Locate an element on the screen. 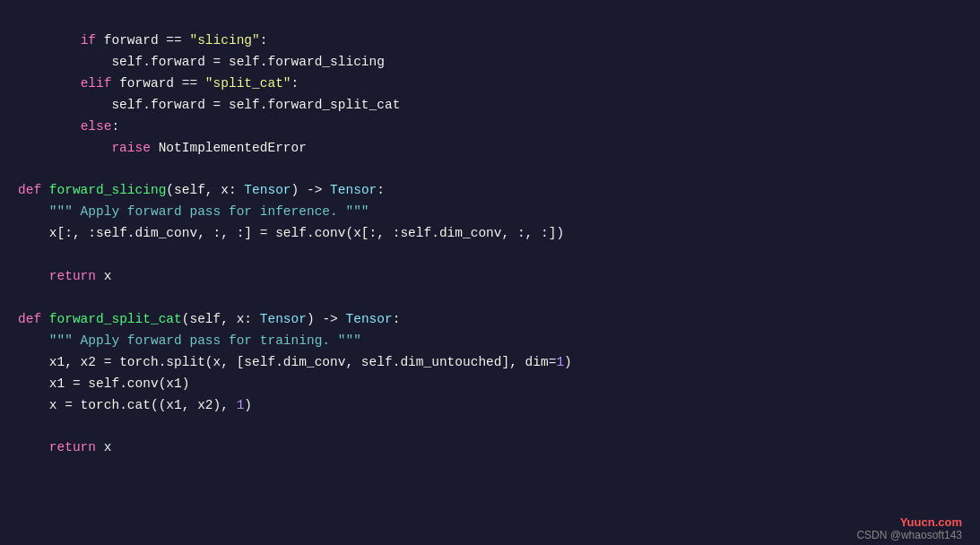 The height and width of the screenshot is (545, 980). line-code3: x1 = self.conv(x1) is located at coordinates (104, 384).